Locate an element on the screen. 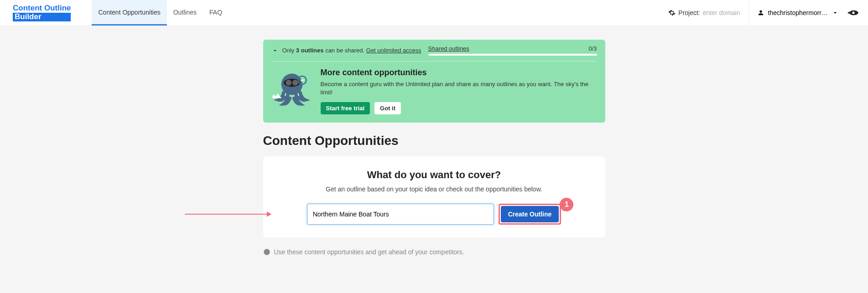 The height and width of the screenshot is (293, 868). user-icon is located at coordinates (761, 13).